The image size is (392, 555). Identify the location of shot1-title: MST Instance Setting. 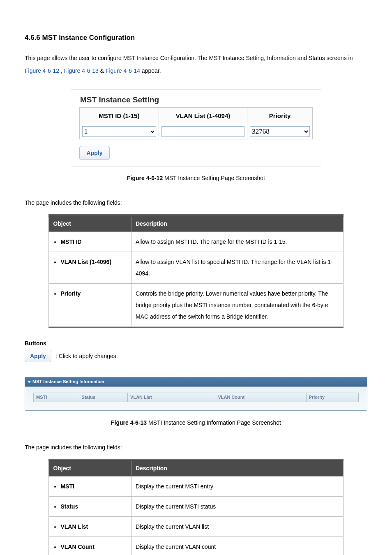
(196, 100).